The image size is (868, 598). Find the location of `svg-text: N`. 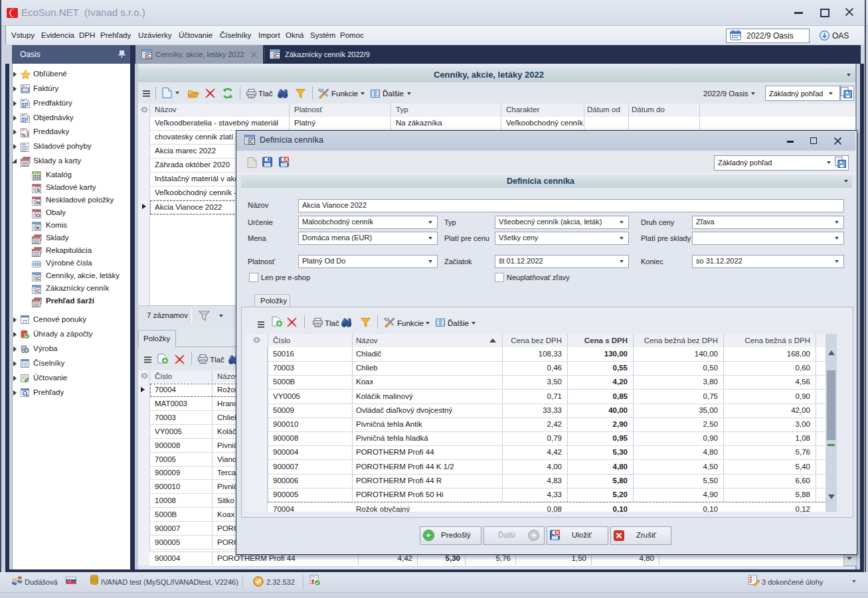

svg-text: N is located at coordinates (39, 202).